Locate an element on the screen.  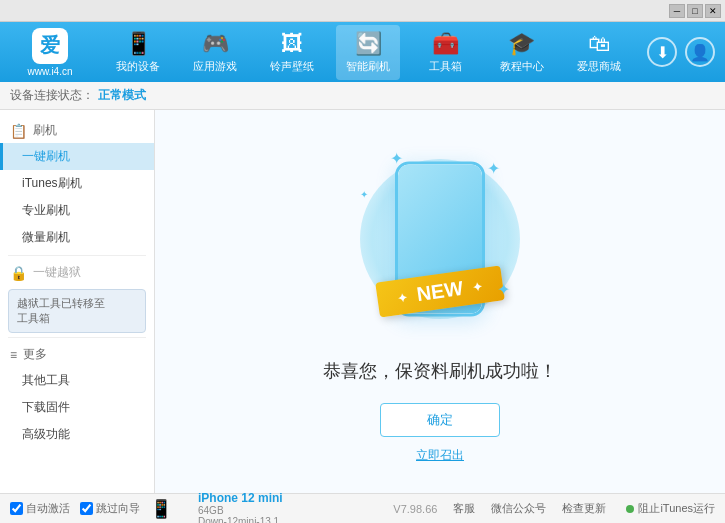
register-link: 立即召出 is located at coordinates (440, 456).